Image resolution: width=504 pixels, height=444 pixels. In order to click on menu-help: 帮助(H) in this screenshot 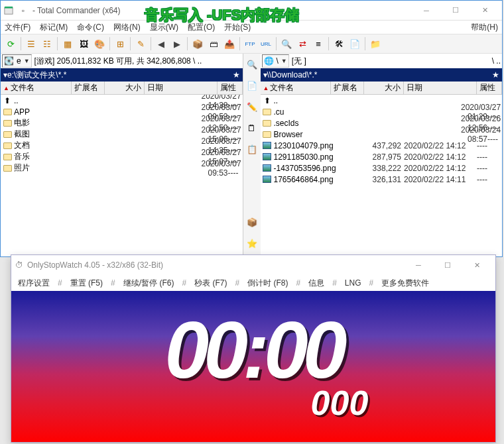, I will do `click(484, 28)`.